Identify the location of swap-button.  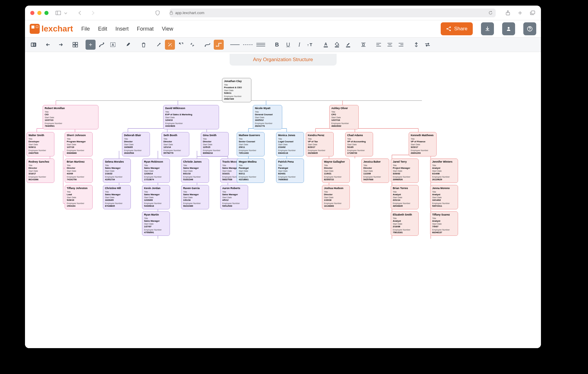
(427, 45).